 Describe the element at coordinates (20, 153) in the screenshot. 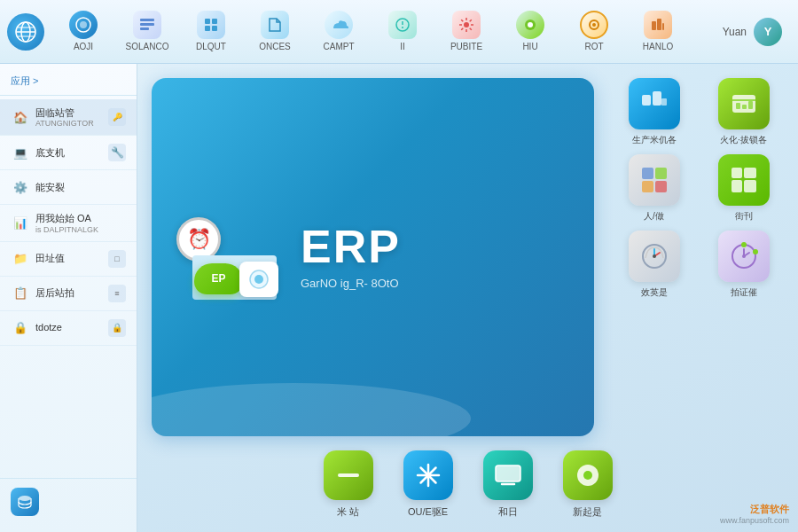

I see `sidebar-item-2-icon: 💻` at that location.